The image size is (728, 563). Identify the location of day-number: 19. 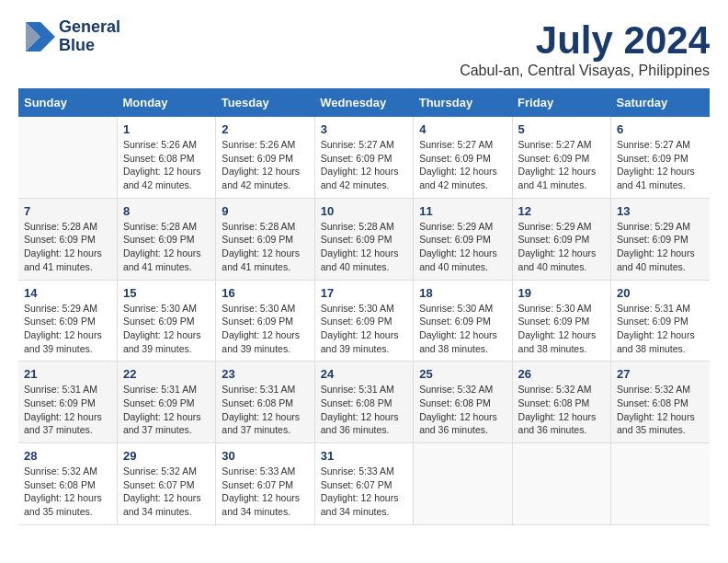
(562, 293).